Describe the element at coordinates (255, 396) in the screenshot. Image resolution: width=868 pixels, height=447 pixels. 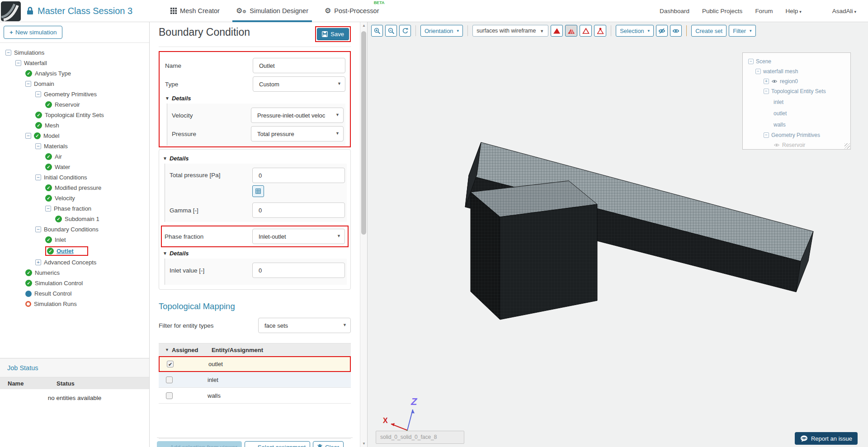
I see `table-row-walls: walls` at that location.